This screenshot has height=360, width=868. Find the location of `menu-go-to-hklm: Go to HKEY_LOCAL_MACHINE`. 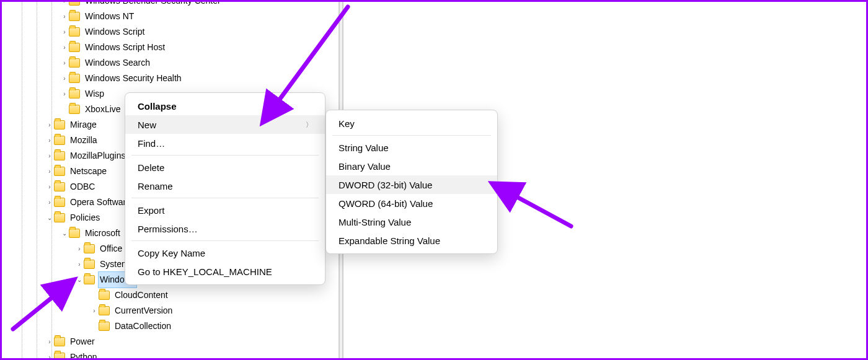

menu-go-to-hklm: Go to HKEY_LOCAL_MACHINE is located at coordinates (225, 271).